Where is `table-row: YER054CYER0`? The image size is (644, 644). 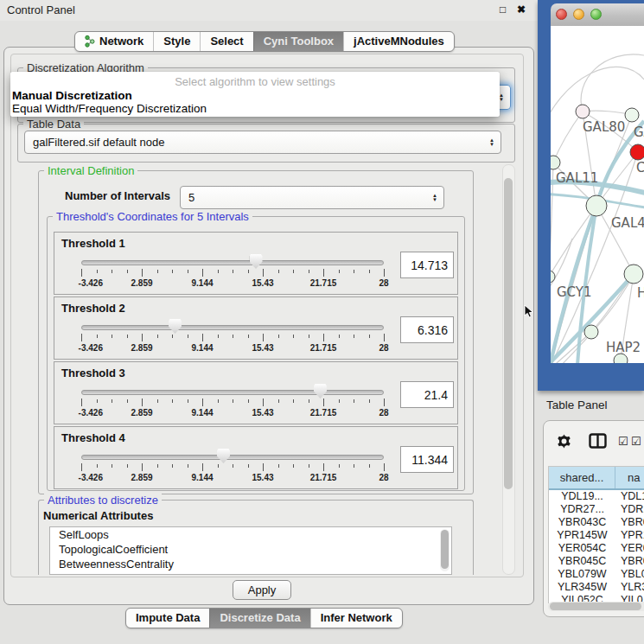 table-row: YER054CYER0 is located at coordinates (596, 548).